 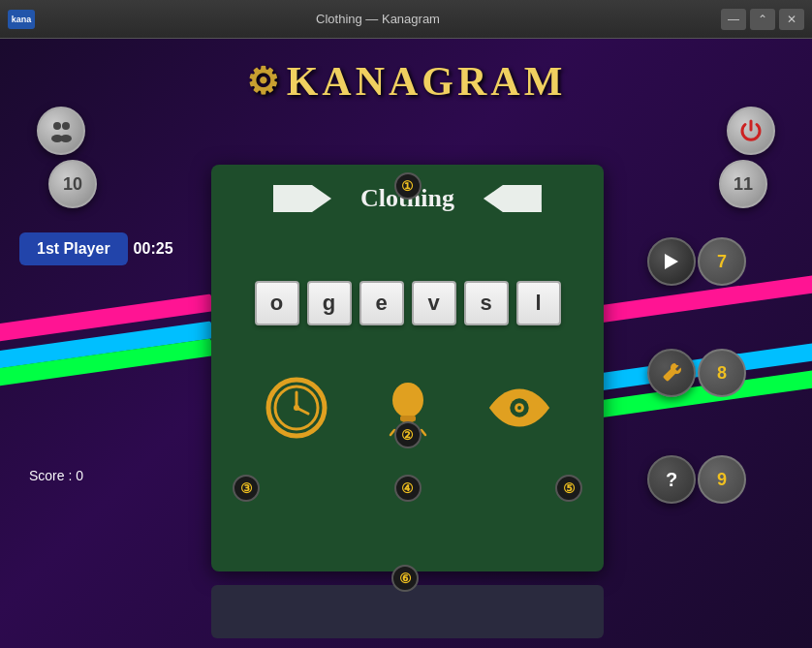 What do you see at coordinates (408, 435) in the screenshot?
I see `badge-letters: ②` at bounding box center [408, 435].